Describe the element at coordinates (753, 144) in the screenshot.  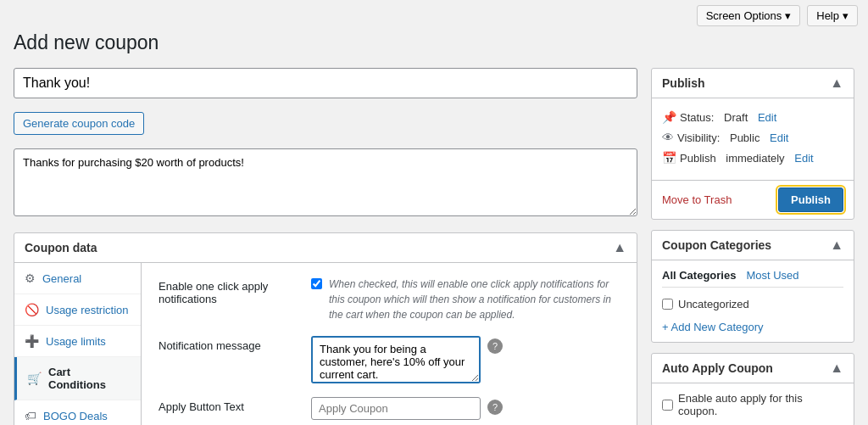
I see `publish-box: Publish ▲ 📌 Status: Draft Edit 👁 Visibil…` at that location.